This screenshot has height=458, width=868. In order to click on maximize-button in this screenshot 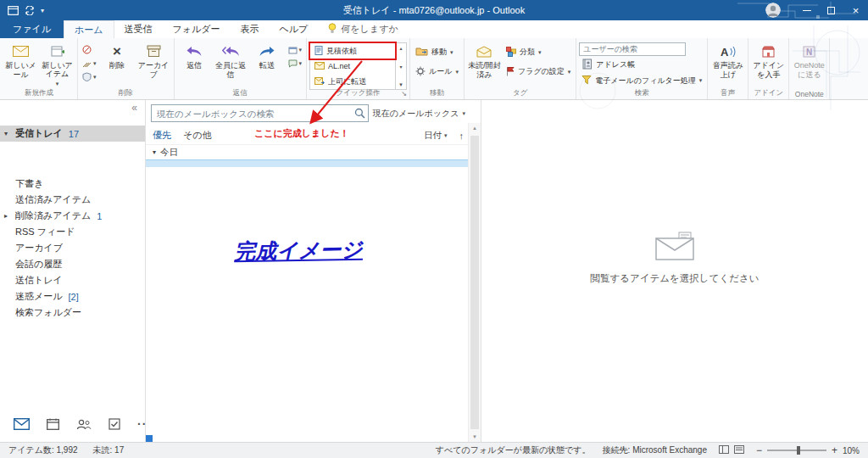, I will do `click(831, 10)`.